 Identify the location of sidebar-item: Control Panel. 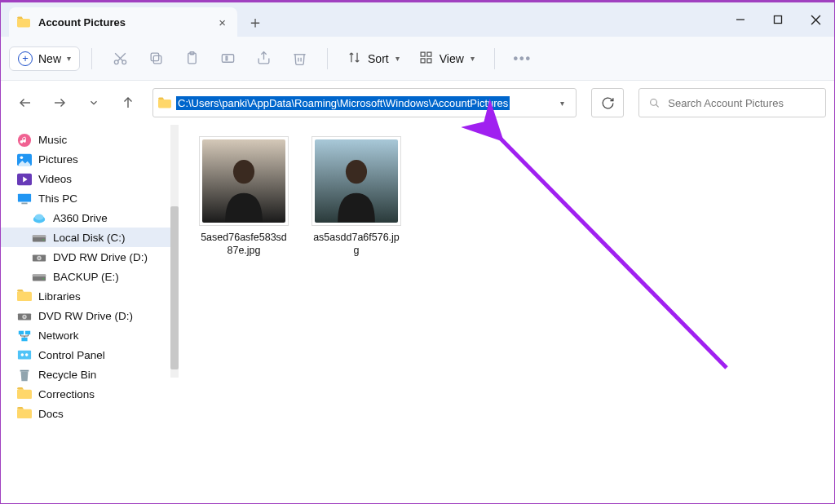
(90, 355).